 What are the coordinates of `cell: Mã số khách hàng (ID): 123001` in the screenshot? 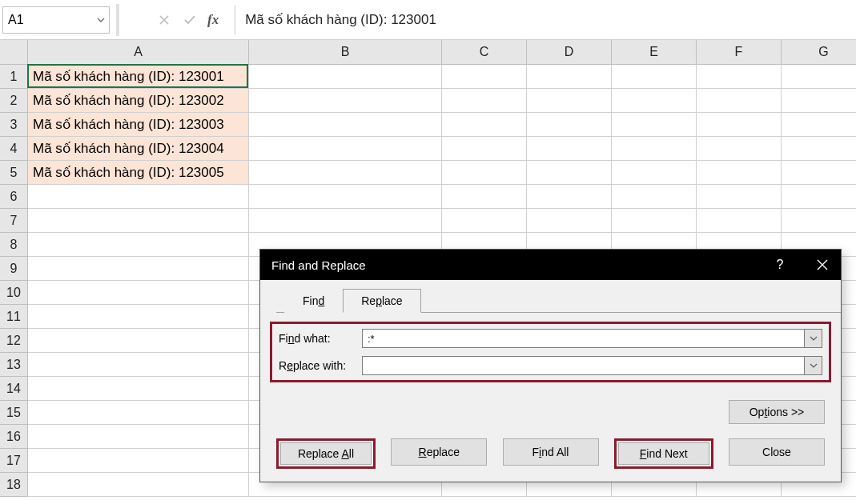 It's located at (139, 77).